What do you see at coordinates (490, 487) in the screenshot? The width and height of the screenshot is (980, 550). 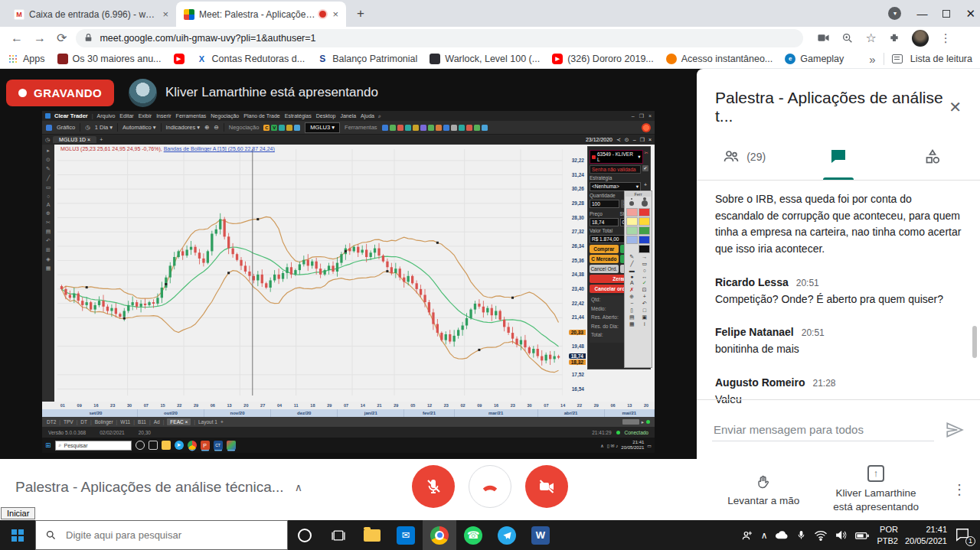 I see `end-call-button` at bounding box center [490, 487].